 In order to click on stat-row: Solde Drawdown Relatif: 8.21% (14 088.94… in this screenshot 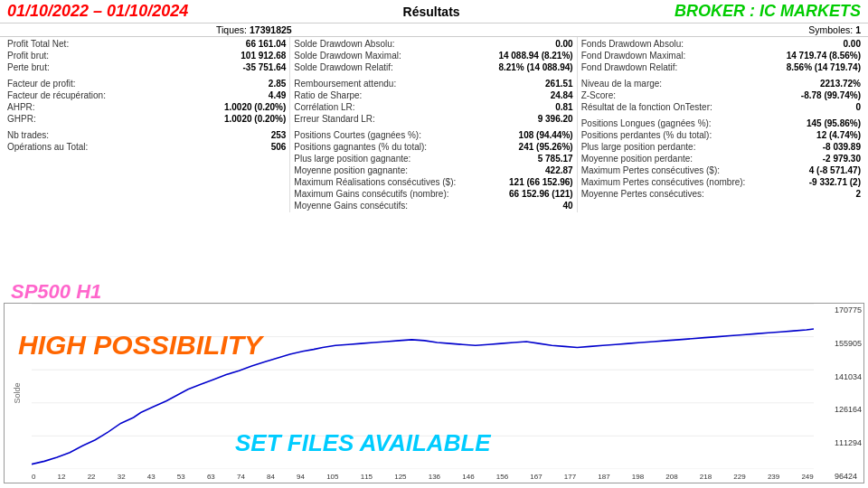, I will do `click(433, 67)`.